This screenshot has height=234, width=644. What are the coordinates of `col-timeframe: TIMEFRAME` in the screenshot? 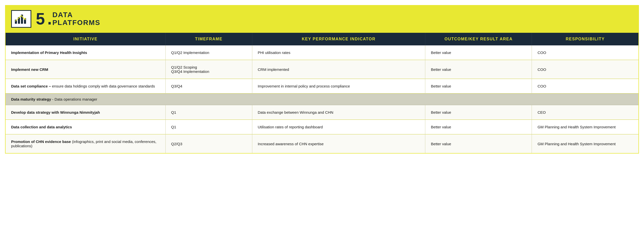 It's located at (209, 39).